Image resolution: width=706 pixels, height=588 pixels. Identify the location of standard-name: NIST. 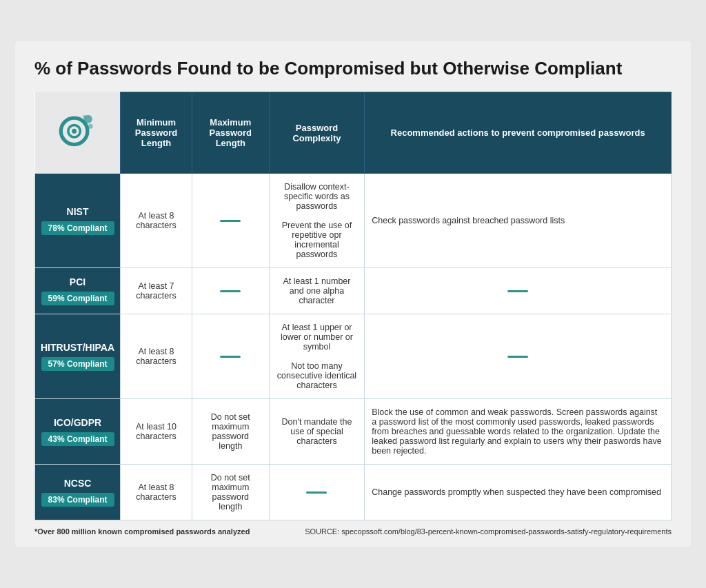
(77, 212).